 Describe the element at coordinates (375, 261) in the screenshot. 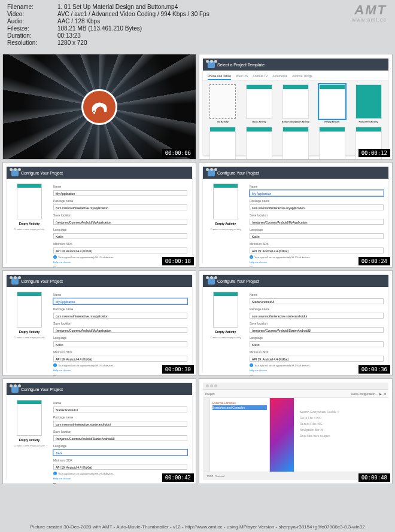

I see `timestamp: 00:00:24` at that location.